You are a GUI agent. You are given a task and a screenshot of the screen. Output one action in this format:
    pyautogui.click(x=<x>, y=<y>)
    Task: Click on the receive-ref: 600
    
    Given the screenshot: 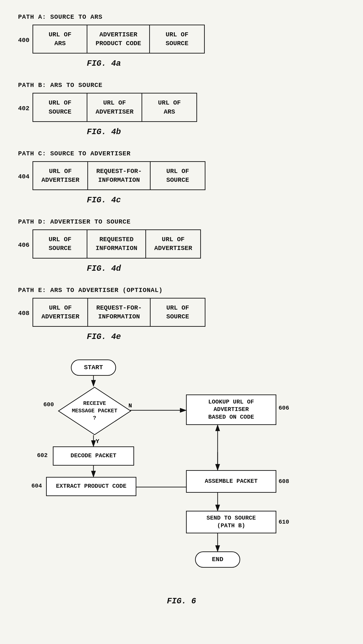 What is the action you would take?
    pyautogui.click(x=48, y=404)
    